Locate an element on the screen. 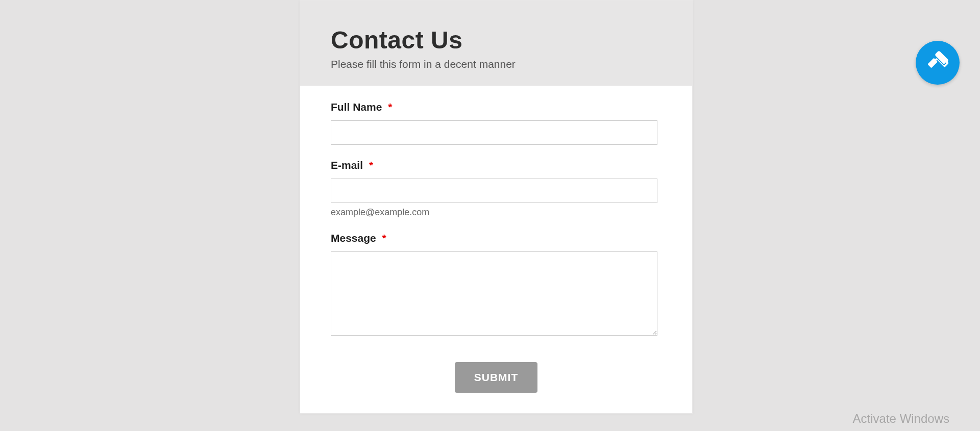 The width and height of the screenshot is (980, 431). form-subtitle: Please fill this form in a decent manner is located at coordinates (496, 64).